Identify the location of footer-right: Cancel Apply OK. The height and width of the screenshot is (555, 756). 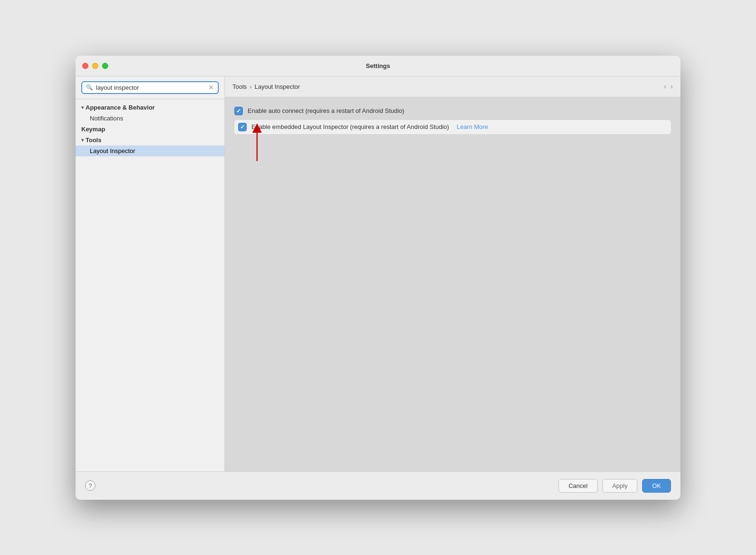
(615, 486).